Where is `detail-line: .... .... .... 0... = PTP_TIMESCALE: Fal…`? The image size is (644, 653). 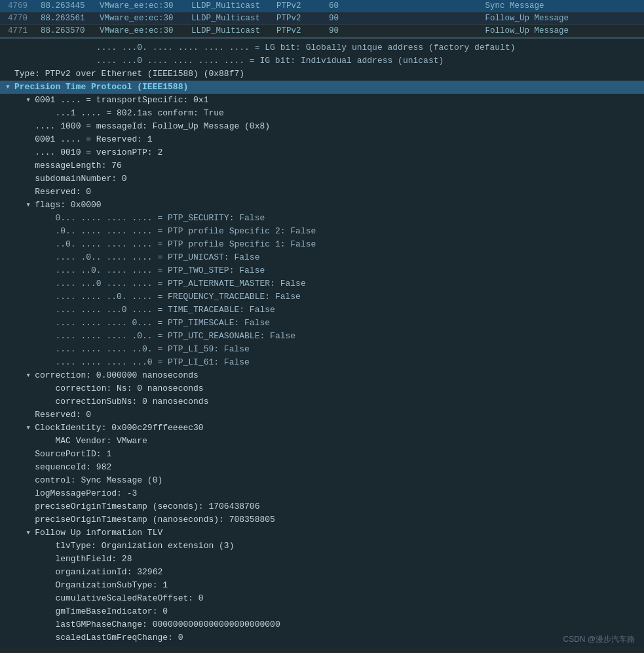
detail-line: .... .... .... 0... = PTP_TIMESCALE: Fal… is located at coordinates (322, 323).